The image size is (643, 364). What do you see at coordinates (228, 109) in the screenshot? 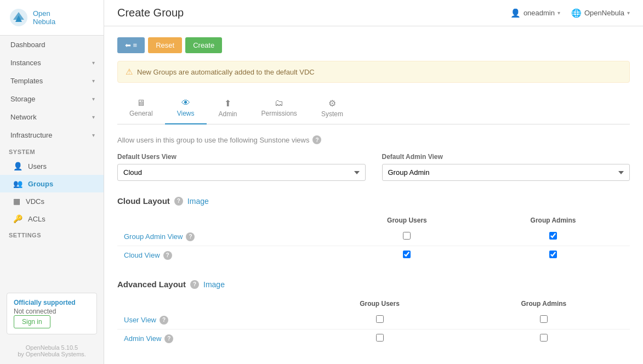
I see `tab-admin: ⬆ Admin` at bounding box center [228, 109].